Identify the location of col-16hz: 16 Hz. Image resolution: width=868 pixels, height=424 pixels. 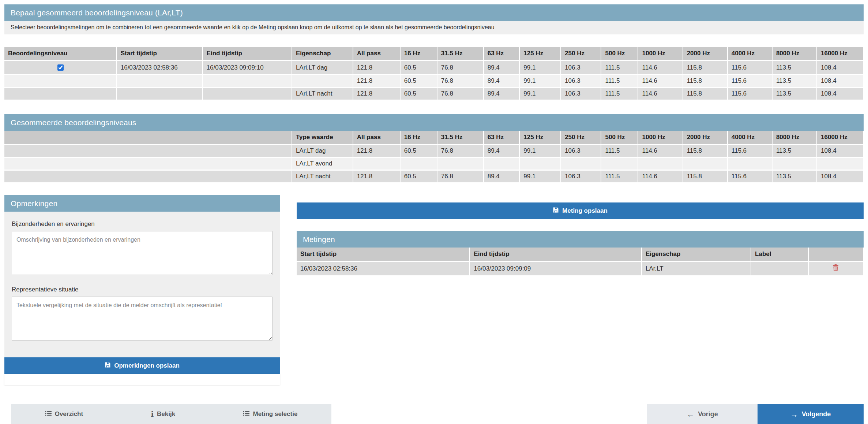
(419, 54).